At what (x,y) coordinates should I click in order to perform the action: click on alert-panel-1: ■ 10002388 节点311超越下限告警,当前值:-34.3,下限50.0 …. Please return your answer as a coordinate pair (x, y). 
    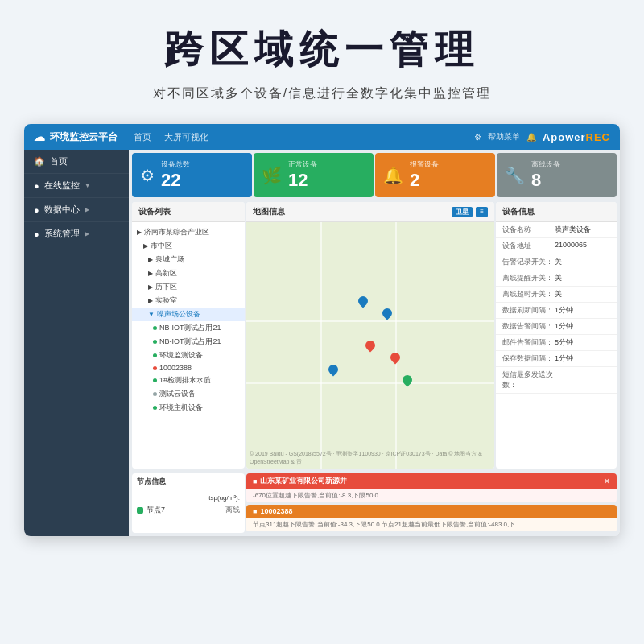
    Looking at the image, I should click on (431, 519).